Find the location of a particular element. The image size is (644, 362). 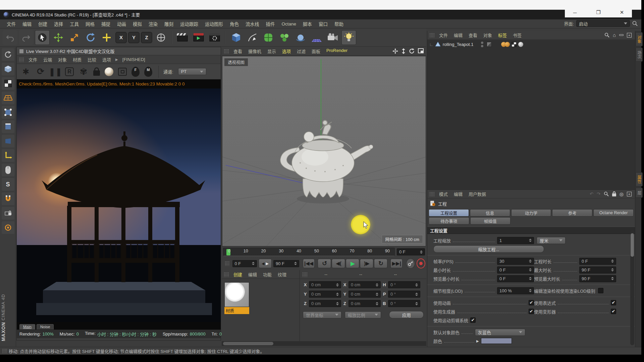

toggle-views-icon is located at coordinates (421, 51).